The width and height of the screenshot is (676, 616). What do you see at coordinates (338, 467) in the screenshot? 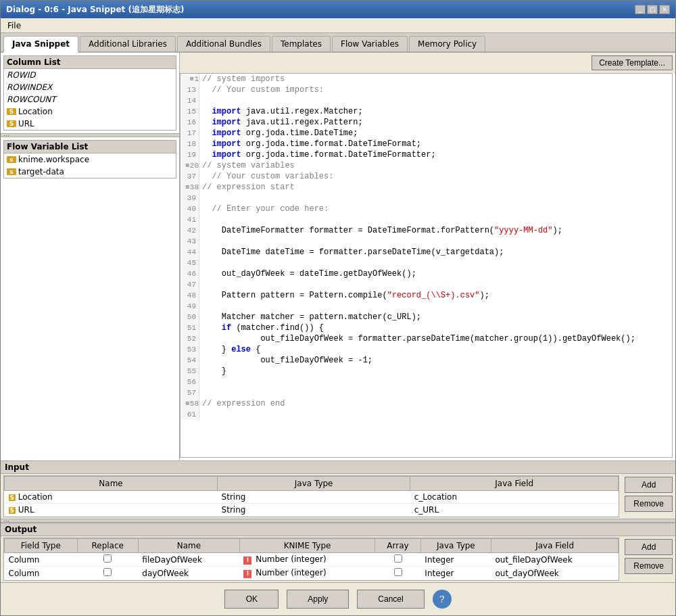
I see `input-section-label: Input` at bounding box center [338, 467].